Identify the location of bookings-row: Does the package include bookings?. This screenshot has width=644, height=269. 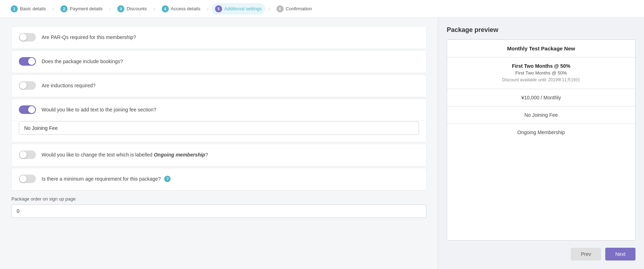
(219, 61).